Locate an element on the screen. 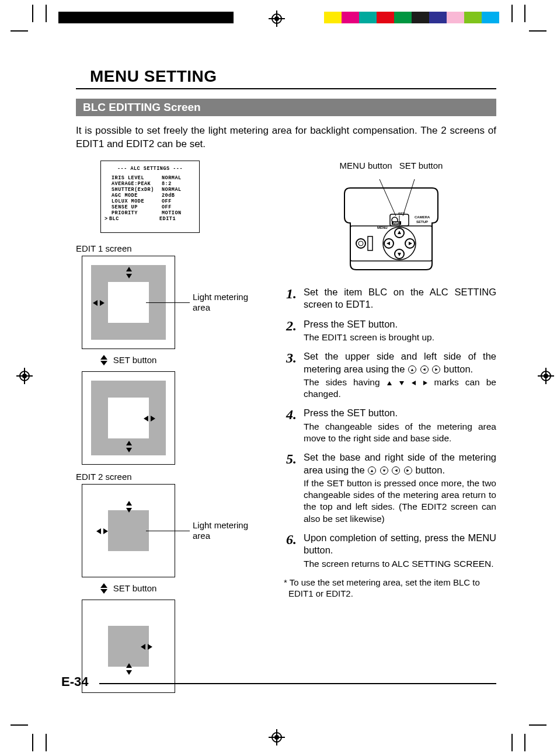  page-number: E-34 is located at coordinates (75, 682).